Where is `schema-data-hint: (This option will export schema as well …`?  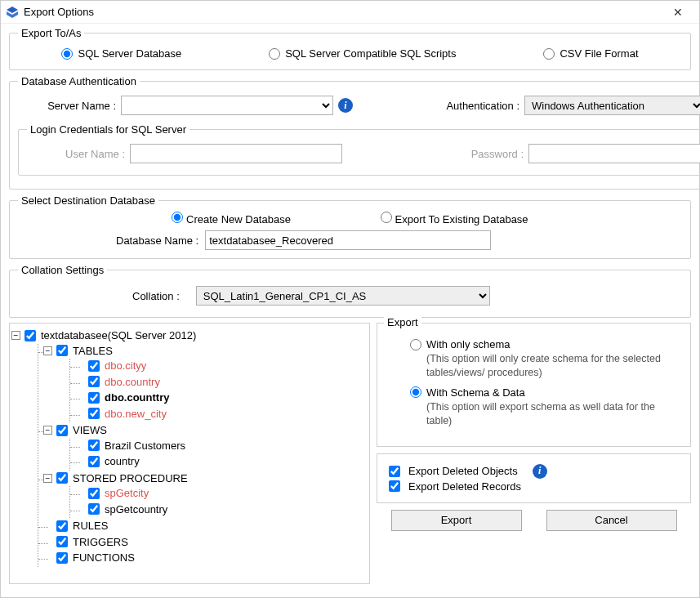 schema-data-hint: (This option will export schema as well … is located at coordinates (552, 414).